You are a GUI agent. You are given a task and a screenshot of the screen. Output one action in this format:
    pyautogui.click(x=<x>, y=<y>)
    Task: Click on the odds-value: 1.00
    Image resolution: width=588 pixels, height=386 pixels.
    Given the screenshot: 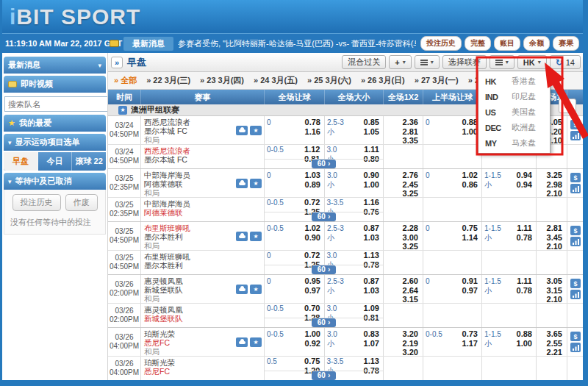 What is the action you would take?
    pyautogui.click(x=463, y=132)
    